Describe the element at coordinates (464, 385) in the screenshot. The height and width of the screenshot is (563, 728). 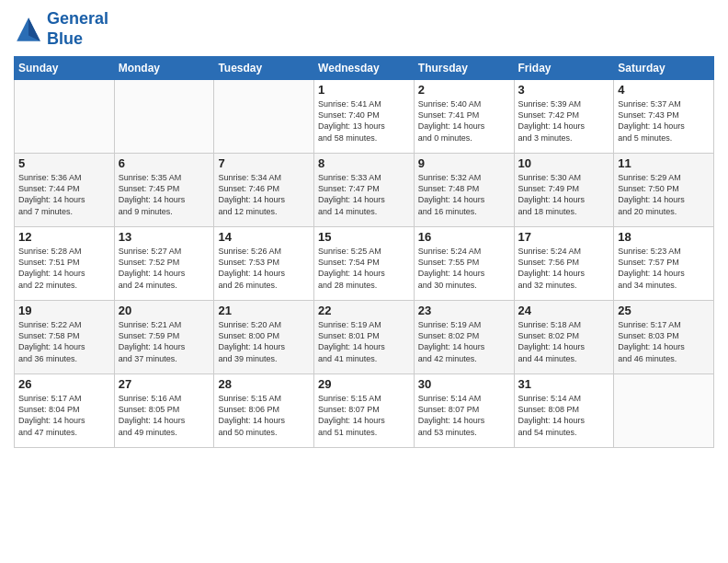
I see `day-number: 30` at that location.